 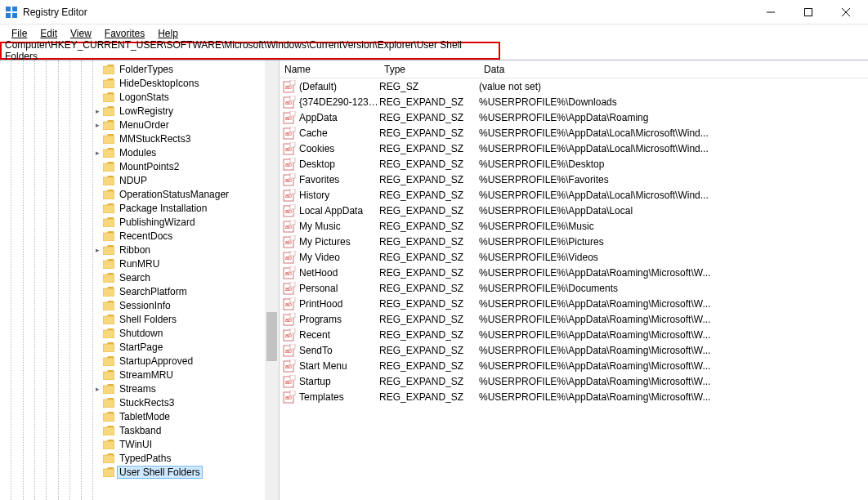 I want to click on list-row: abPrintHoodREG_EXPAND_SZ%USERPROFILE%\Ap…, so click(x=574, y=304).